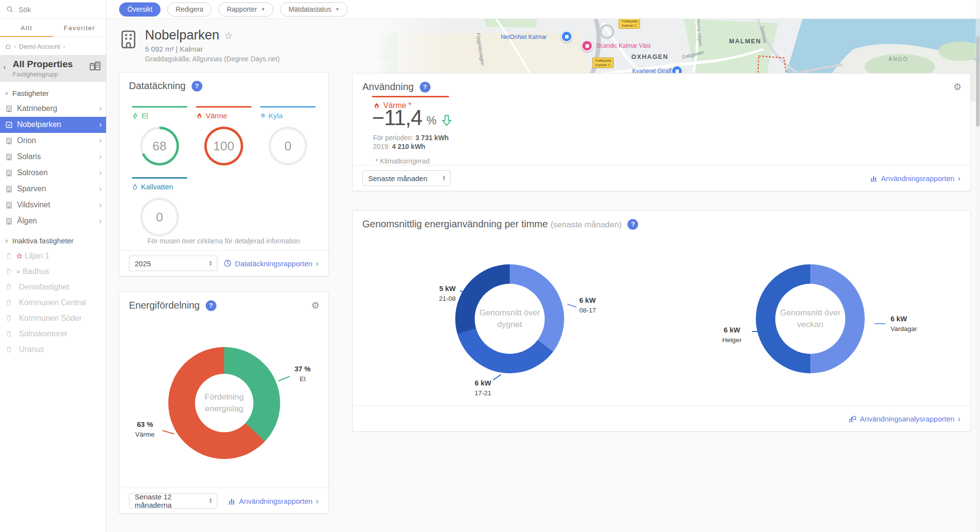 This screenshot has height=532, width=980. What do you see at coordinates (53, 68) in the screenshot?
I see `property-group-header: ‹ All Properties Fastighetsgrupp` at bounding box center [53, 68].